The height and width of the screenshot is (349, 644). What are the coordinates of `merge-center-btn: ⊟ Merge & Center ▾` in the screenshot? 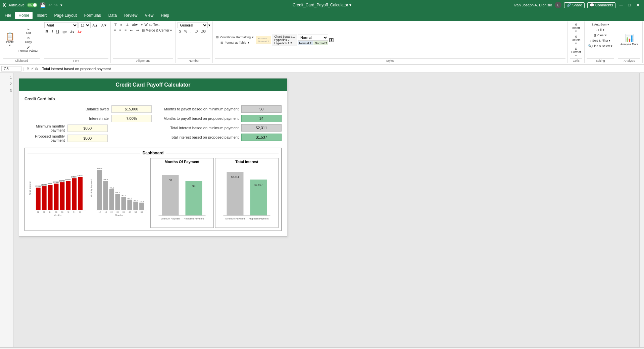 It's located at (157, 30).